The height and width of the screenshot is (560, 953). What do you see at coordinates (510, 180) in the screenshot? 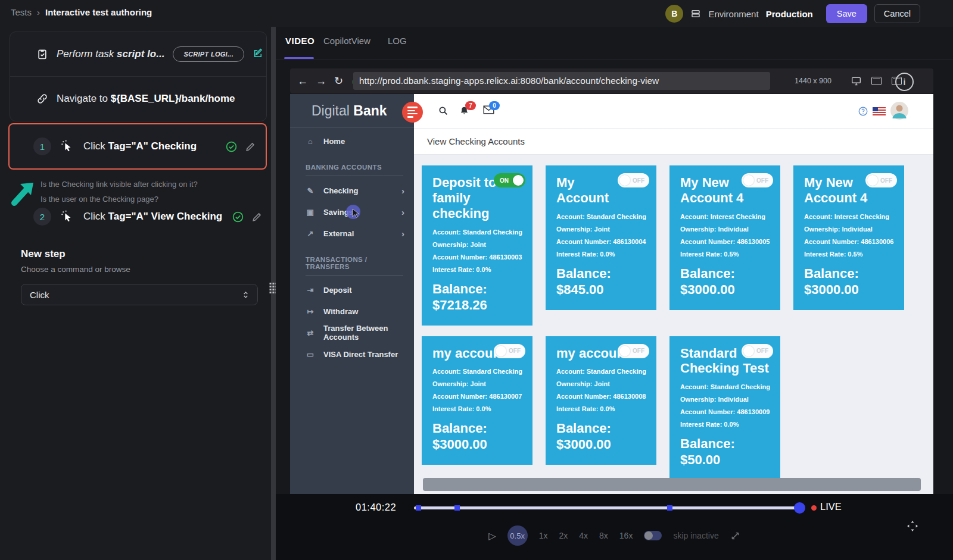
I see `account-toggle: ON` at bounding box center [510, 180].